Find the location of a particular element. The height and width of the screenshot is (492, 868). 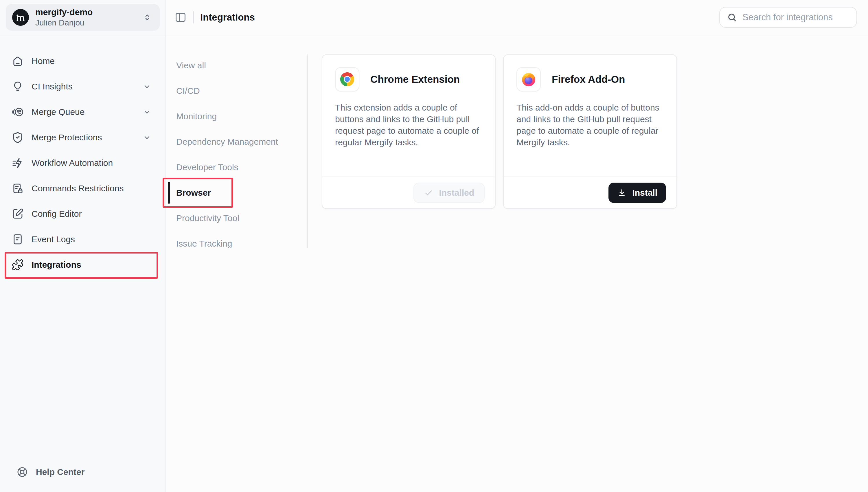

sidebar-item-merge-protections: Merge Protections is located at coordinates (83, 138).